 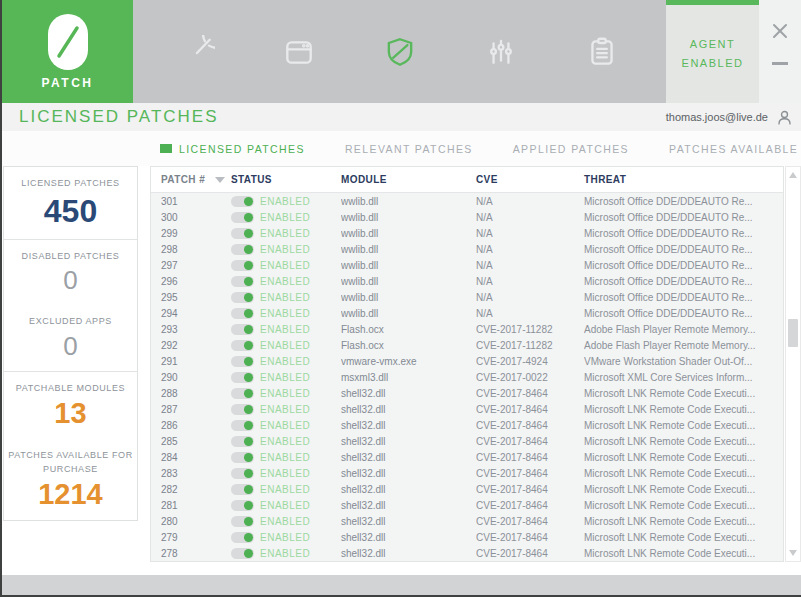 What do you see at coordinates (467, 473) in the screenshot?
I see `table-row: 283 ENABLED shell32.dll CVE-2017-8464 Mi…` at bounding box center [467, 473].